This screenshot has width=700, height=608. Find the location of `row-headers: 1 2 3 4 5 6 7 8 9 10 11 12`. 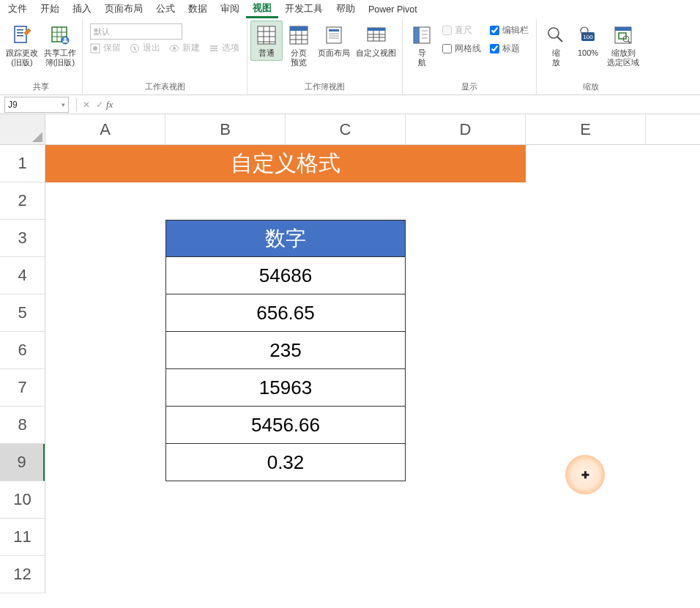

row-headers: 1 2 3 4 5 6 7 8 9 10 11 12 is located at coordinates (23, 369).